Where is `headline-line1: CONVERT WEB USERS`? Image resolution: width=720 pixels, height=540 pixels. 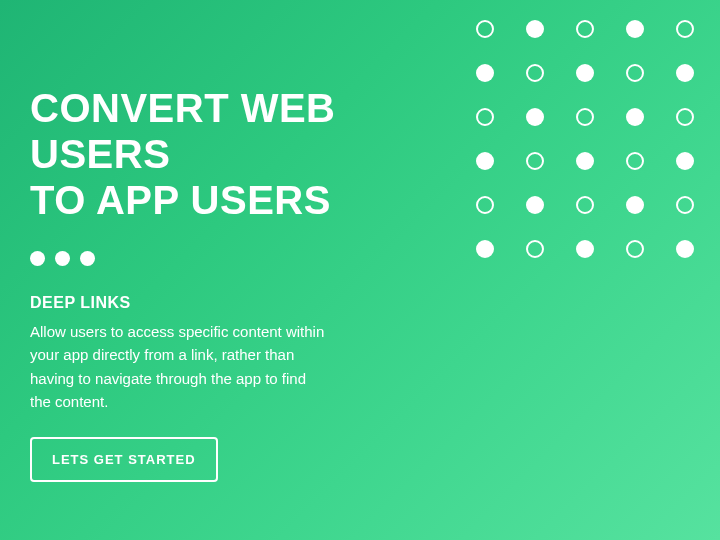
headline-line1: CONVERT WEB USERS is located at coordinates (183, 131).